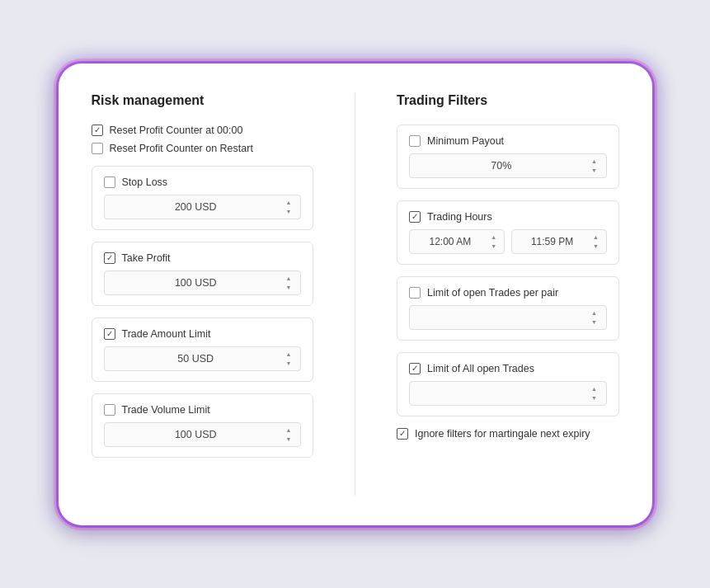 The height and width of the screenshot is (588, 710). What do you see at coordinates (110, 410) in the screenshot?
I see `trade-volume-limit-checkbox` at bounding box center [110, 410].